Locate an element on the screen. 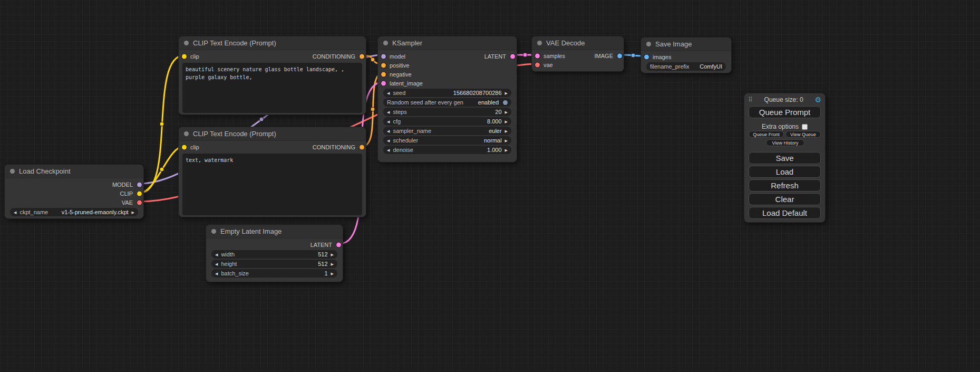 The image size is (980, 372). widget-batch-size: ◀ batch_size 1 ▶ is located at coordinates (274, 273).